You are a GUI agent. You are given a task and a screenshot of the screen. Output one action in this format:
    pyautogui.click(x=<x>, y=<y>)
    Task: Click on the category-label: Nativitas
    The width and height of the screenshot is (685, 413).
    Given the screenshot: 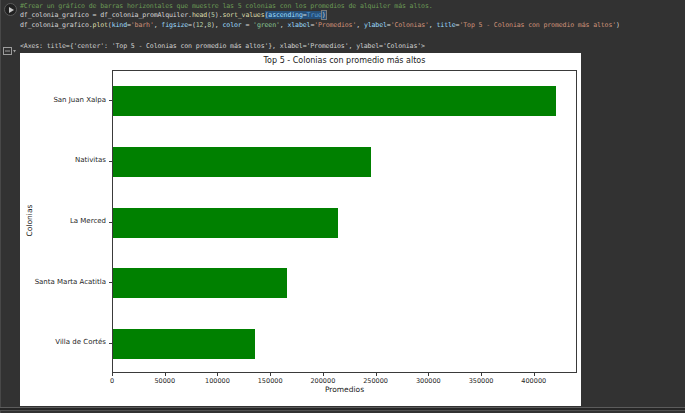 What is the action you would take?
    pyautogui.click(x=63, y=160)
    